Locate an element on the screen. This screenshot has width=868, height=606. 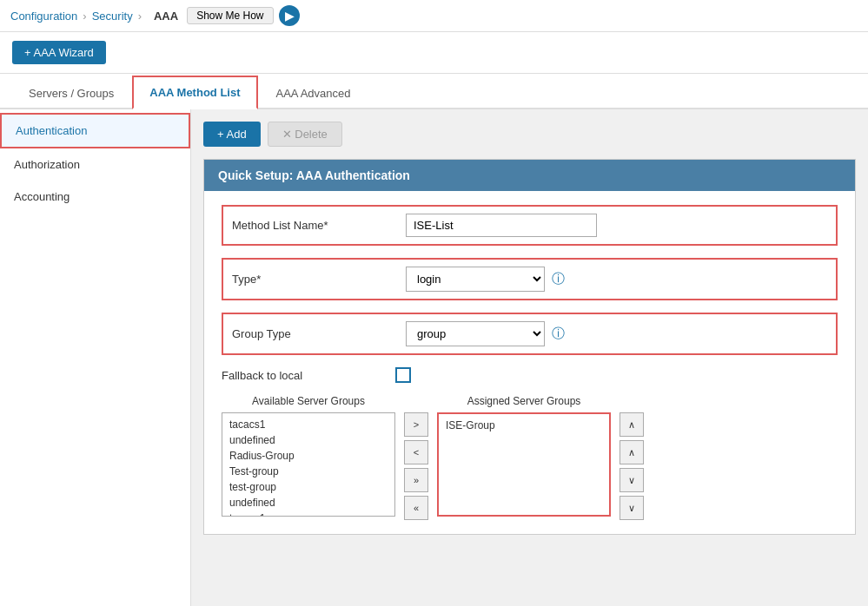
available-server-group-col: Available Server Groups tacacs1undefined… is located at coordinates (308, 456).